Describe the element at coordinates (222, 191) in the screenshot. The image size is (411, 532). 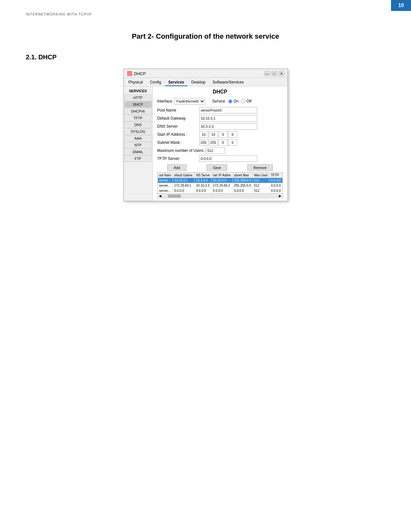
I see `cell-start-ip: 0.0.0.0` at that location.